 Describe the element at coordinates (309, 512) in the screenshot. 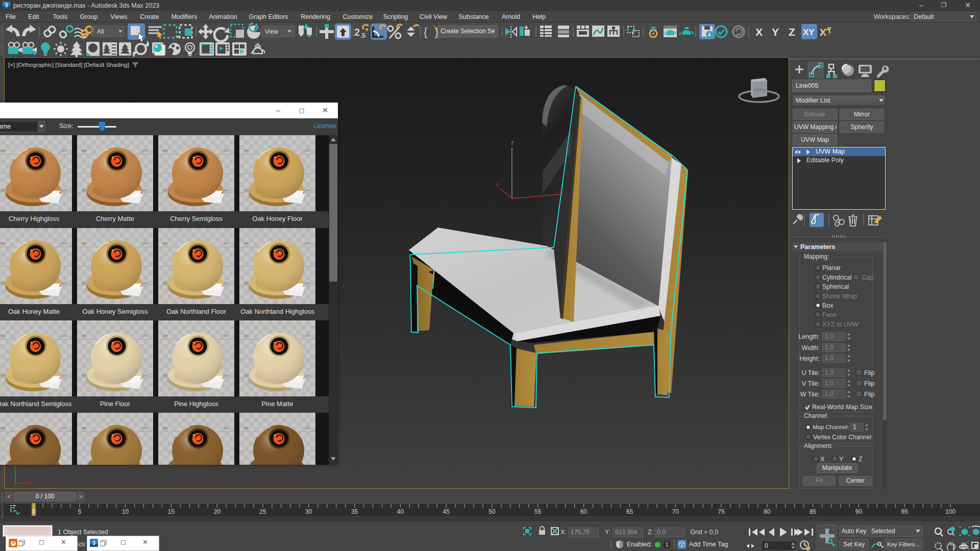

I see `svg-text: 30` at that location.